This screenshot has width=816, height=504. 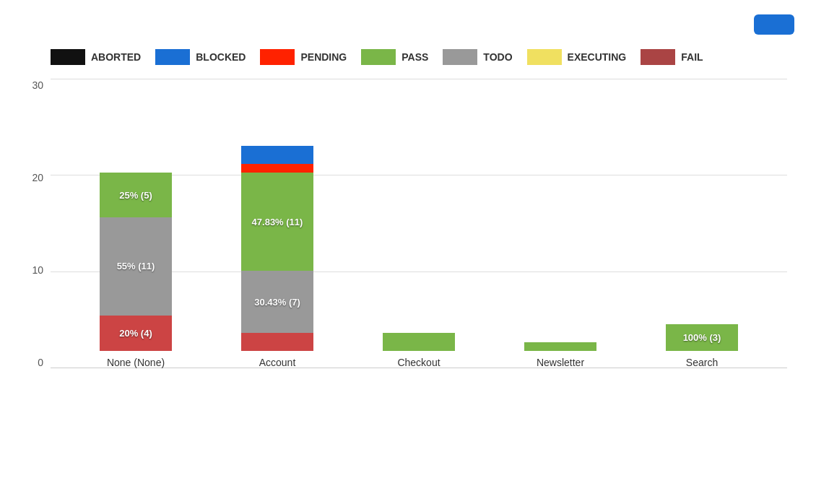 I want to click on bar-segment-label: 100% (3), so click(x=702, y=338).